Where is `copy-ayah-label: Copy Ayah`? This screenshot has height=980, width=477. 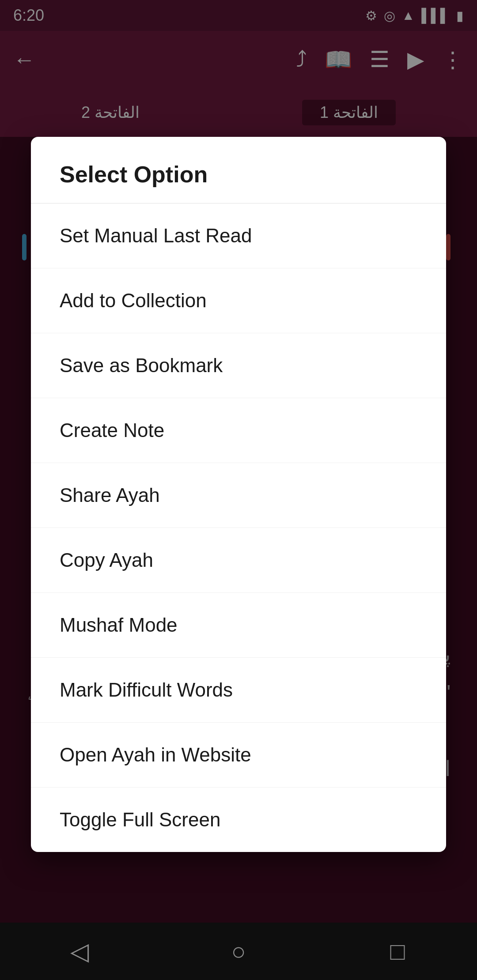 copy-ayah-label: Copy Ayah is located at coordinates (106, 560).